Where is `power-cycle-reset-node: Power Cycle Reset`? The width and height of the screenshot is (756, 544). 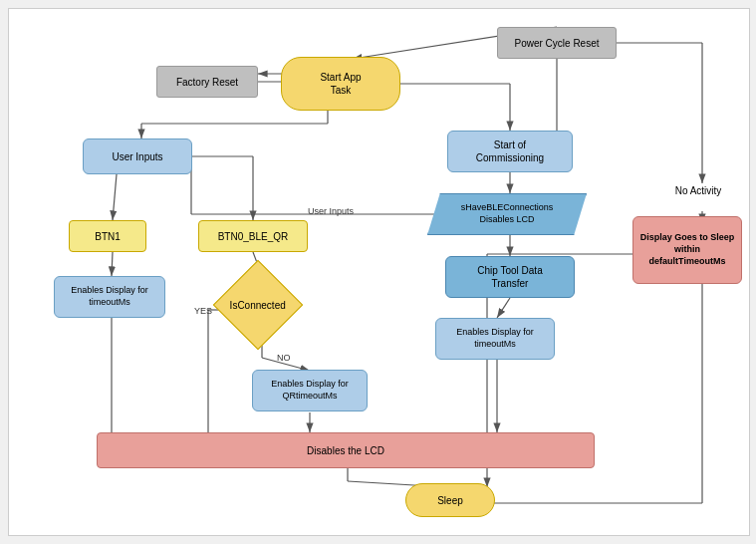 power-cycle-reset-node: Power Cycle Reset is located at coordinates (557, 43).